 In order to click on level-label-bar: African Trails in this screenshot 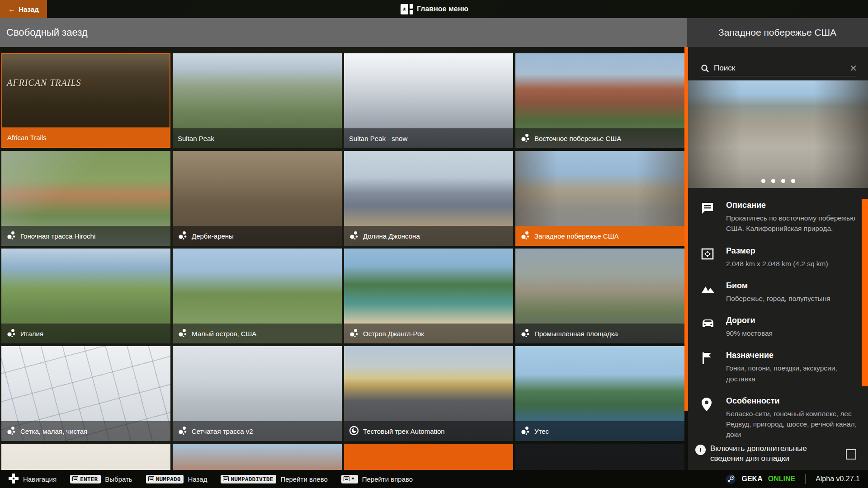, I will do `click(86, 137)`.